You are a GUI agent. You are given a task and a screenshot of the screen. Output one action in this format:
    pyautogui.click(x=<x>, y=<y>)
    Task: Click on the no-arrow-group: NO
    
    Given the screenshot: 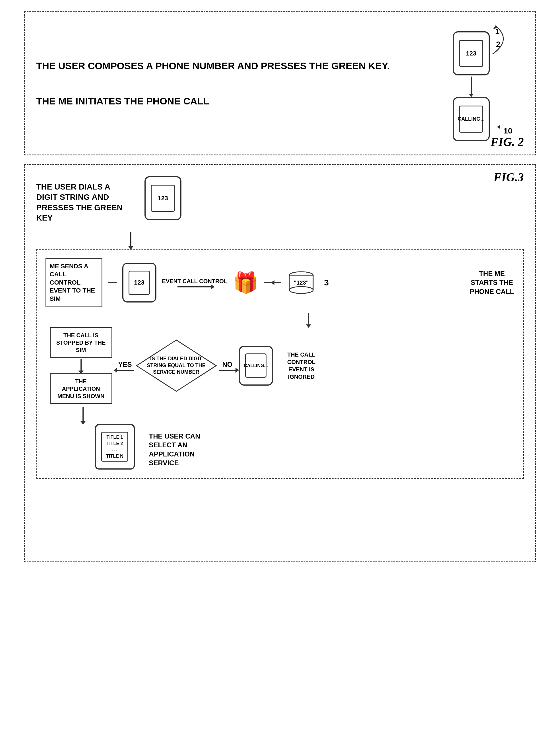 What is the action you would take?
    pyautogui.click(x=227, y=366)
    